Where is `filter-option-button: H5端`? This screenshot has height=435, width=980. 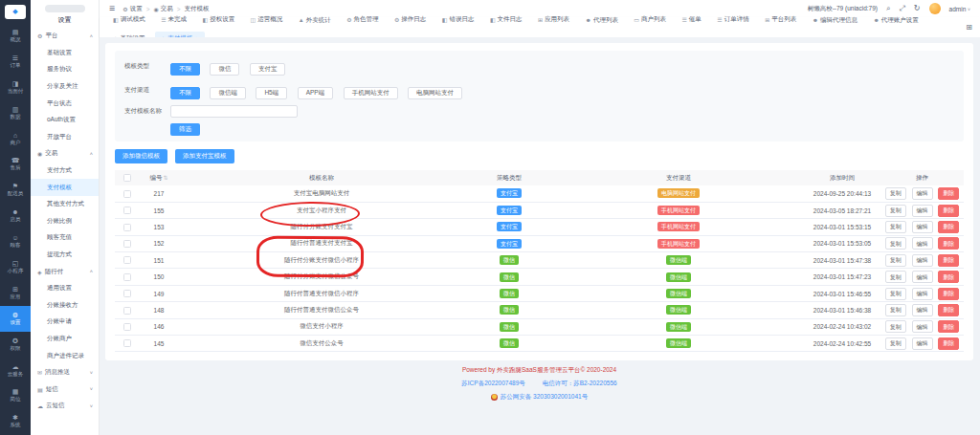 filter-option-button: H5端 is located at coordinates (272, 94).